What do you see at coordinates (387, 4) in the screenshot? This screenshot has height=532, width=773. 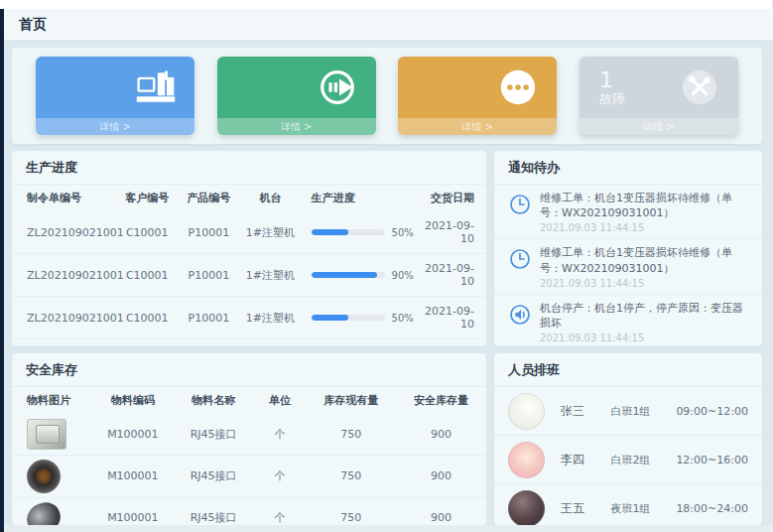 I see `window-top-strip` at bounding box center [387, 4].